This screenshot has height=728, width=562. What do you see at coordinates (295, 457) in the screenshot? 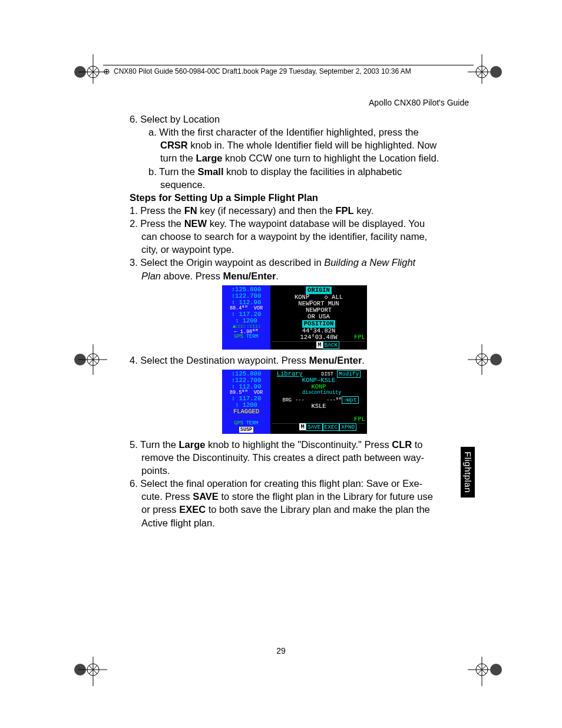
I see `step5-line2: remove the Discontinuity. This creates a…` at bounding box center [295, 457].